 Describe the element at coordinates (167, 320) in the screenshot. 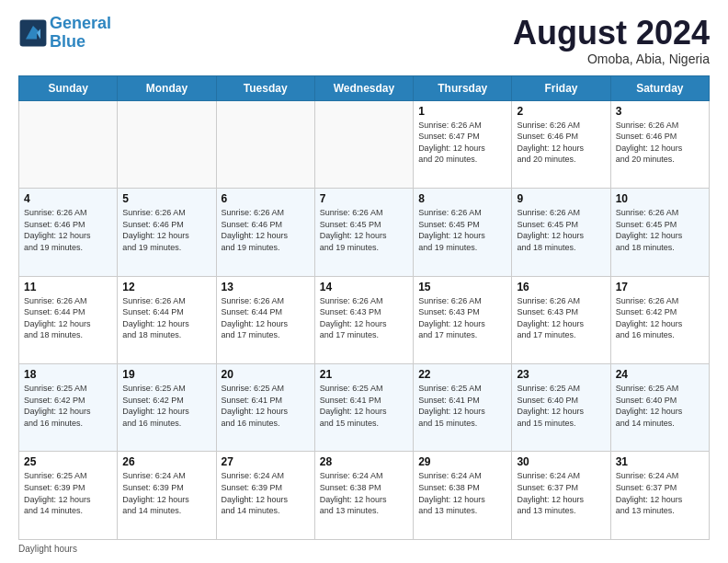

I see `calendar-cell: 12Sunrise: 6:26 AM Sunset: 6:44 PM Dayli…` at that location.